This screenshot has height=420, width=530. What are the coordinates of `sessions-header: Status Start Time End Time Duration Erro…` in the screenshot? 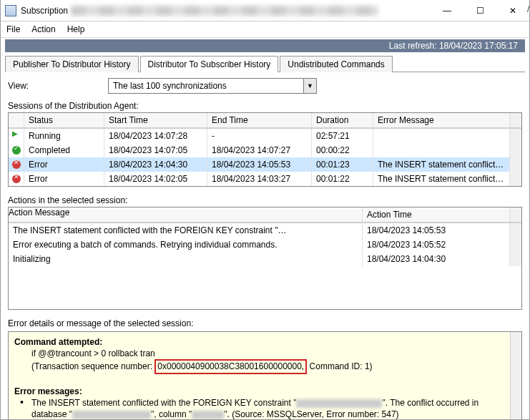 It's located at (265, 121).